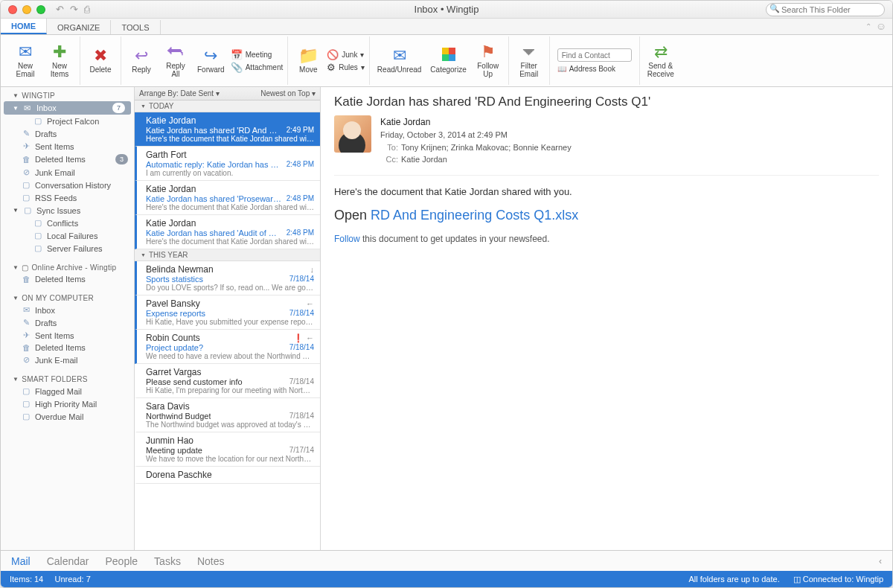 This screenshot has height=588, width=893. I want to click on message-item: Dorena Paschke, so click(228, 475).